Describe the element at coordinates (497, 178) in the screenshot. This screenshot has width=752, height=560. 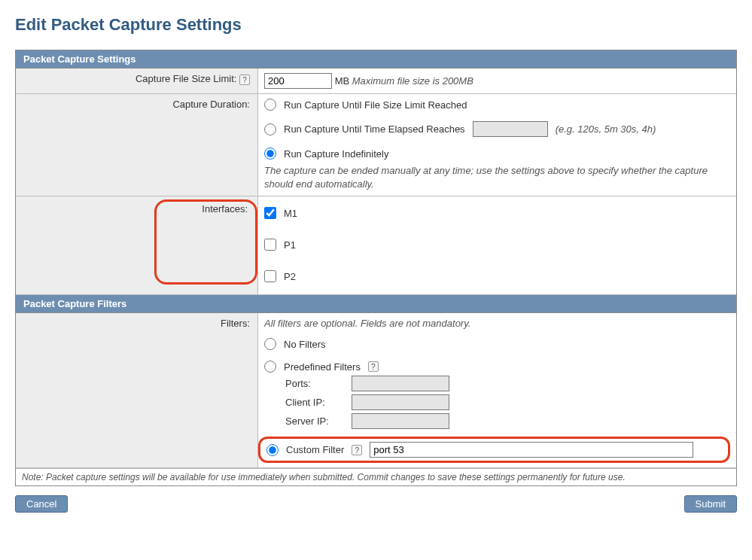
I see `duration-note: The capture can be ended manually at any…` at that location.